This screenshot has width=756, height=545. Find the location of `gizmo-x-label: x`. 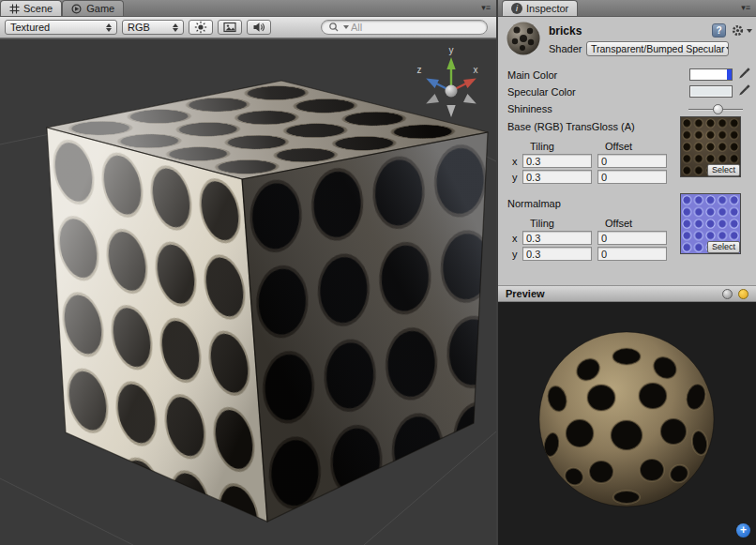

gizmo-x-label: x is located at coordinates (476, 69).